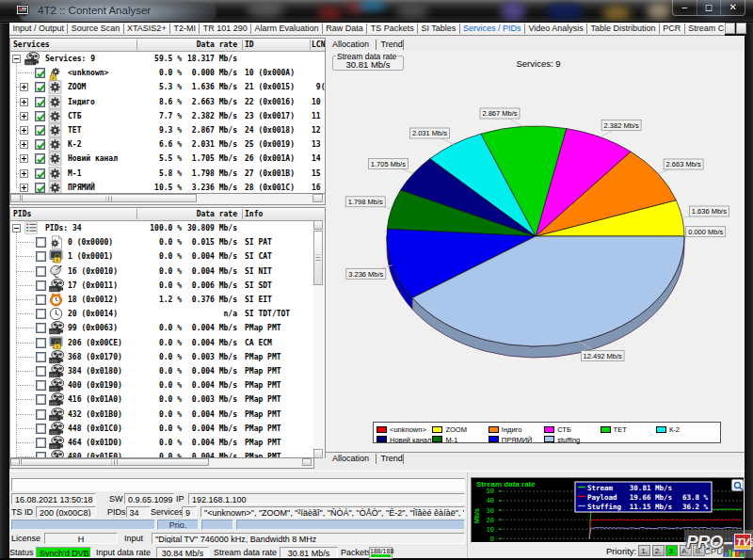 The image size is (753, 560). Describe the element at coordinates (168, 58) in the screenshot. I see `services-root-row: Services: 959.5 %18.317 Mb/s` at that location.